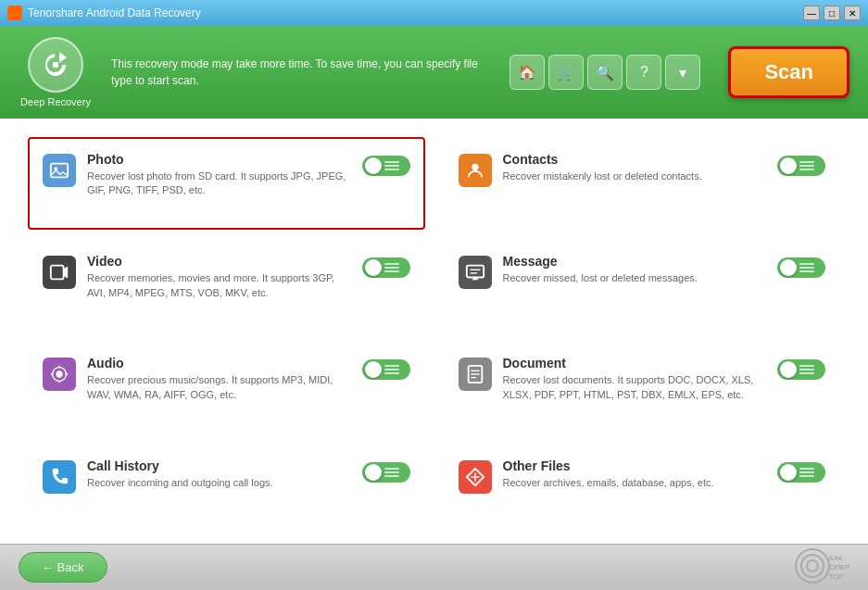  What do you see at coordinates (475, 477) in the screenshot?
I see `otherfiles-icon` at bounding box center [475, 477].